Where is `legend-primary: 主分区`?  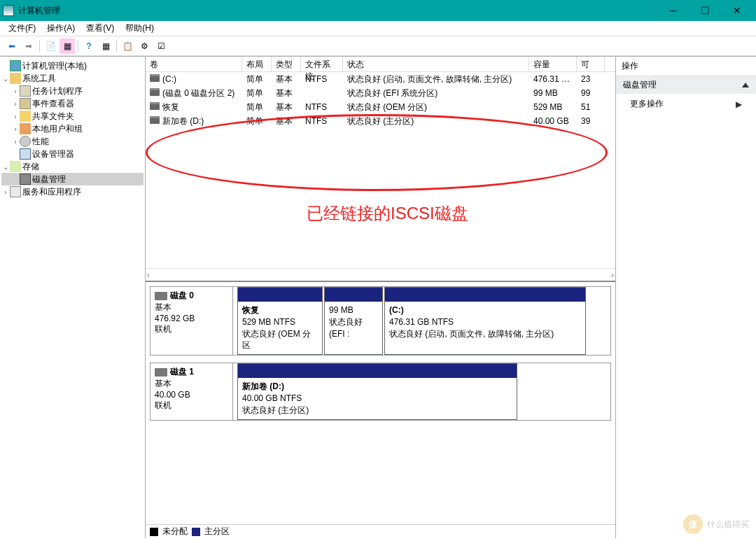
legend-primary: 主分区 is located at coordinates (217, 532).